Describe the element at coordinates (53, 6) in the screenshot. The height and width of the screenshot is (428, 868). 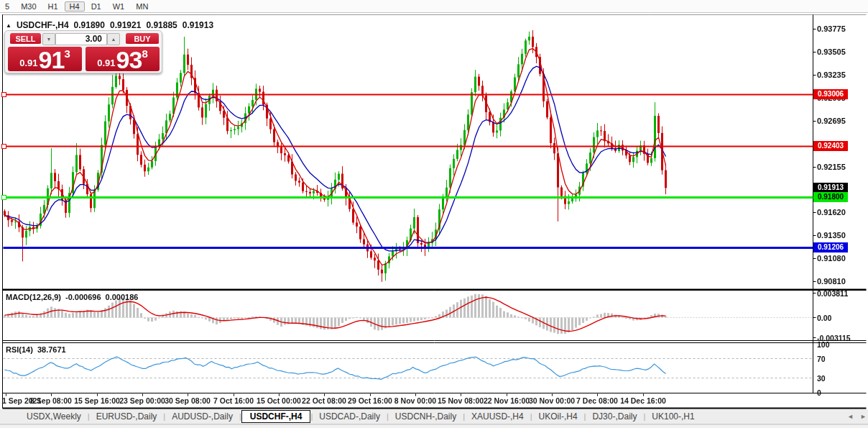
I see `timeframe-button-h1: H1` at that location.